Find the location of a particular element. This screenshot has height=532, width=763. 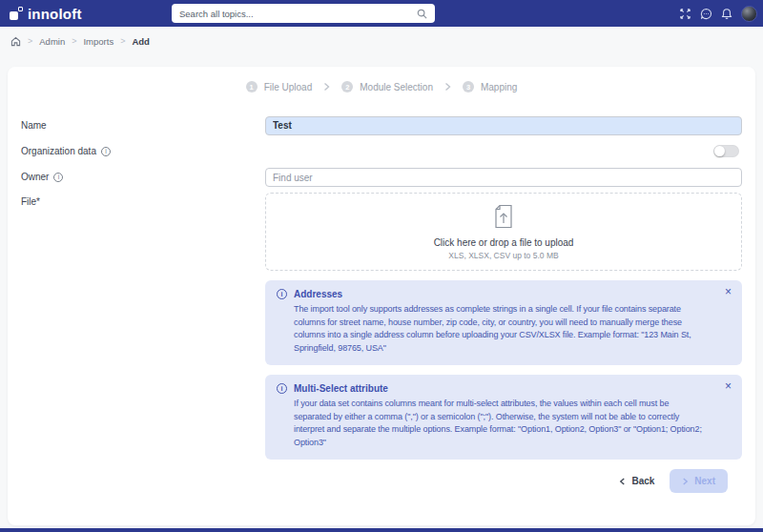

bell-icon is located at coordinates (727, 13).